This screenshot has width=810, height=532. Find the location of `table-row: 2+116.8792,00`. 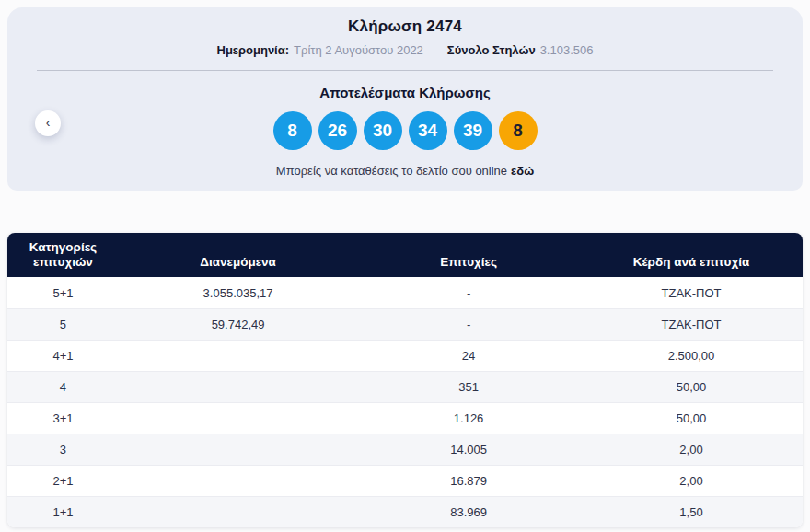

table-row: 2+116.8792,00 is located at coordinates (405, 480).